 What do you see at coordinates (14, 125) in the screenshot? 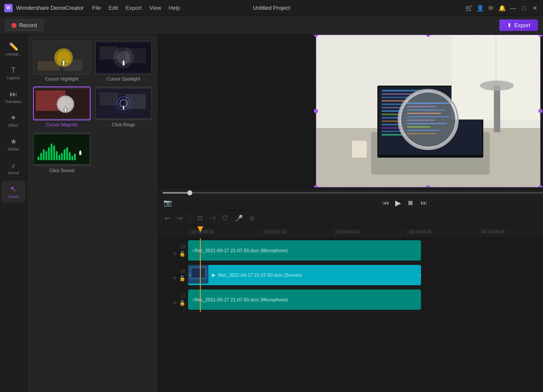
I see `sidebar-label-effect: Effect` at bounding box center [14, 125].